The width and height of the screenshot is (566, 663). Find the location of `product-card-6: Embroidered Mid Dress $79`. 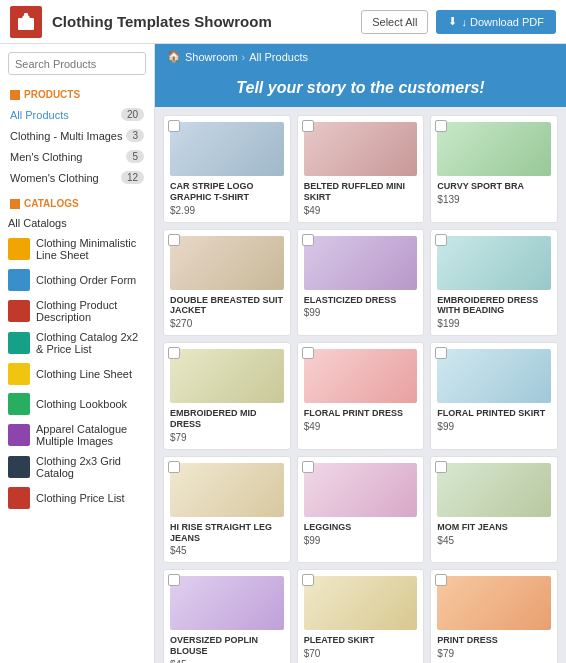

product-card-6: Embroidered Mid Dress $79 is located at coordinates (227, 396).